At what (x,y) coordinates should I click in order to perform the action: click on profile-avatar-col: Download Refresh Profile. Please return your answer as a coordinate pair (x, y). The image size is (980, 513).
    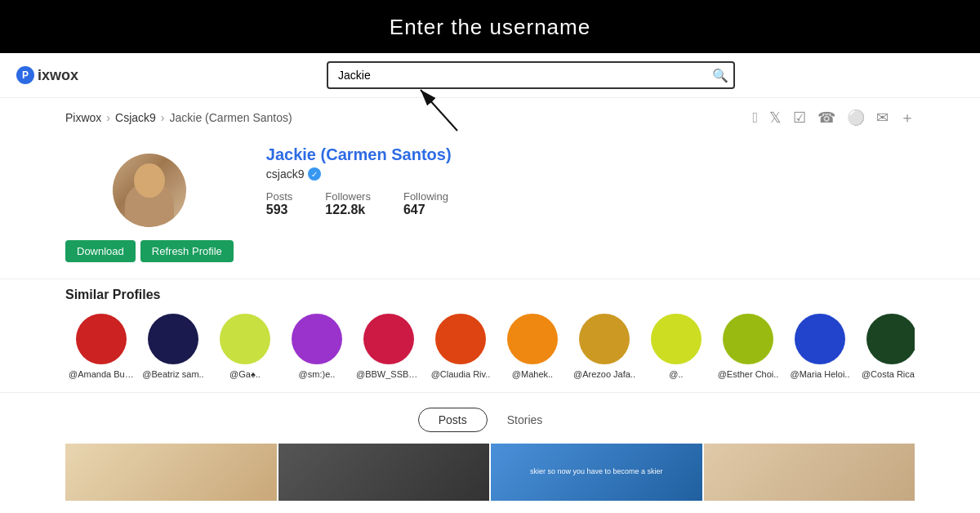
    Looking at the image, I should click on (149, 207).